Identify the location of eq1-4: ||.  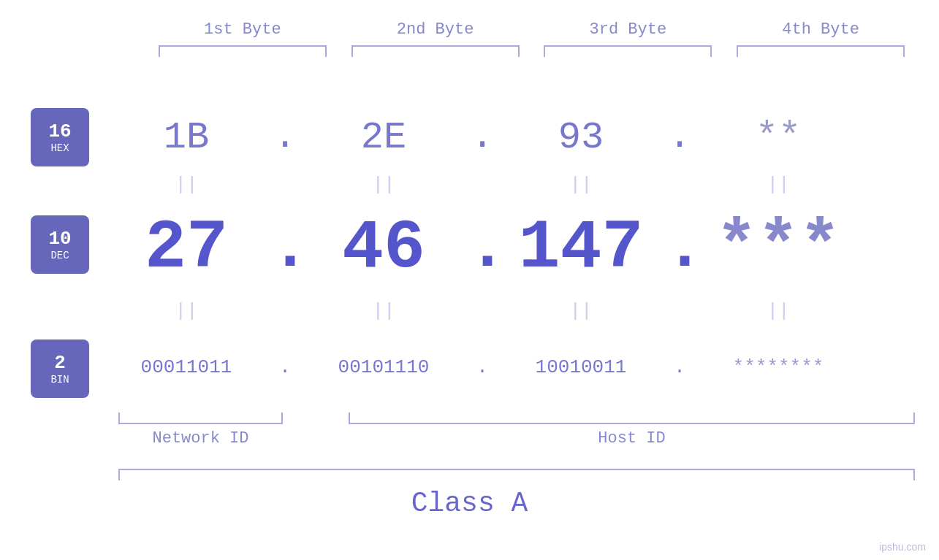
(778, 185).